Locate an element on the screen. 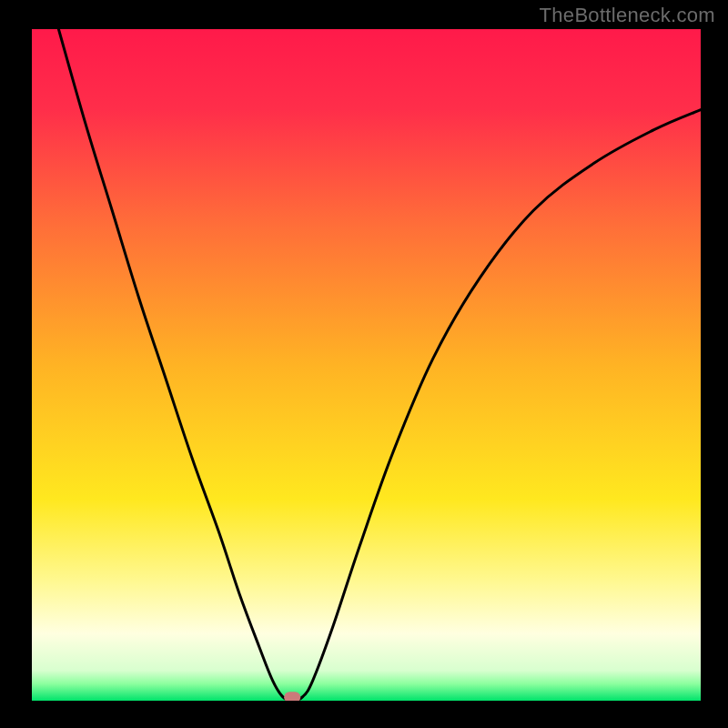 The height and width of the screenshot is (728, 728). watermark-text: TheBottleneck.com is located at coordinates (628, 15).